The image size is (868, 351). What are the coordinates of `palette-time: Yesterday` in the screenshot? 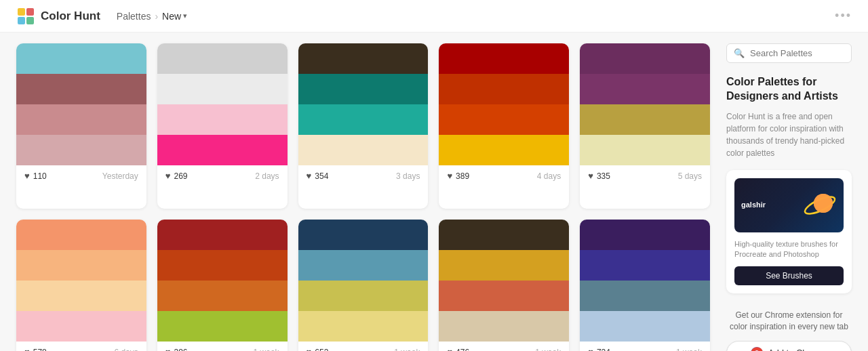 It's located at (121, 176).